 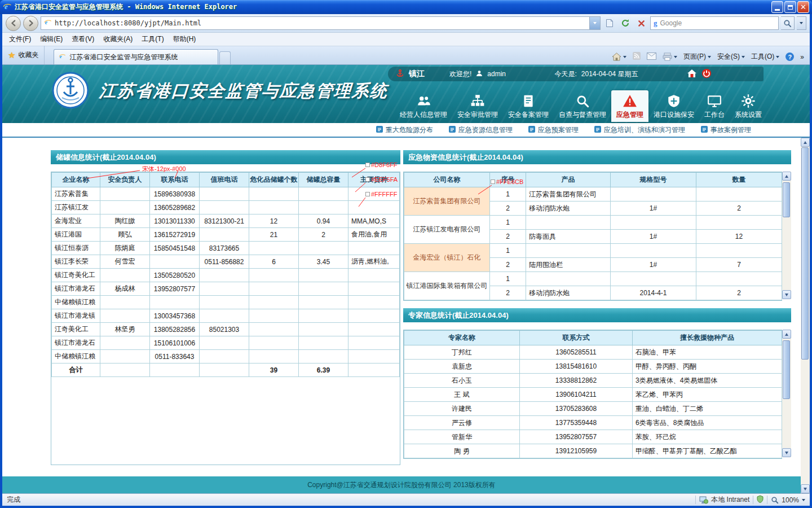 What do you see at coordinates (226, 221) in the screenshot?
I see `table-row: 金海宏业陶红皦1301301133083121300-21120.94MMA,M…` at bounding box center [226, 221].